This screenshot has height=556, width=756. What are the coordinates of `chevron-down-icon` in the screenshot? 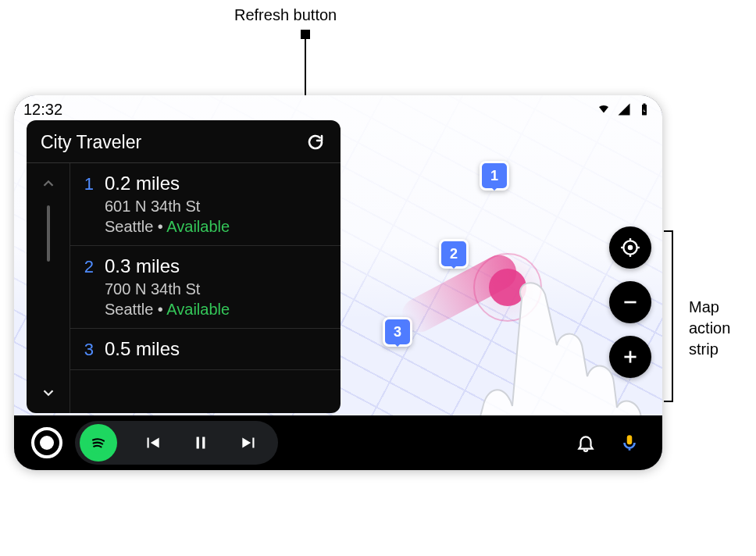 It's located at (48, 393).